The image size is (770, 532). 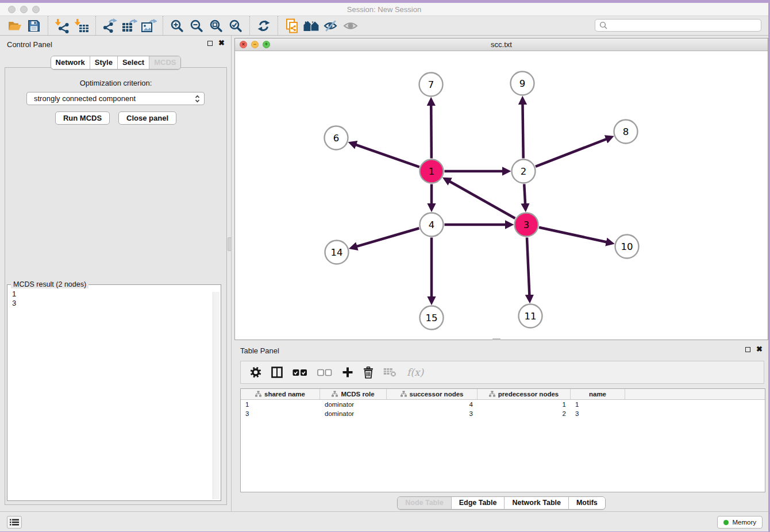 What do you see at coordinates (216, 26) in the screenshot?
I see `zoom-fit-icon` at bounding box center [216, 26].